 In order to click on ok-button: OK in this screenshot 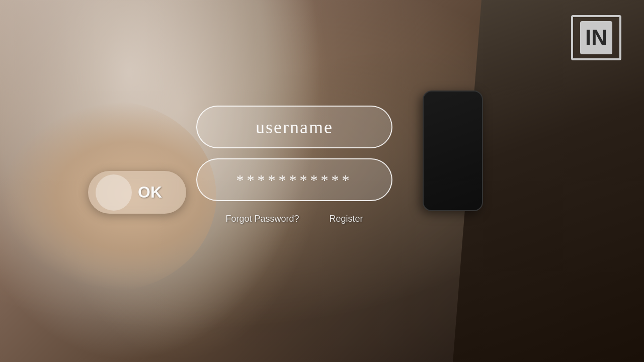, I will do `click(137, 192)`.